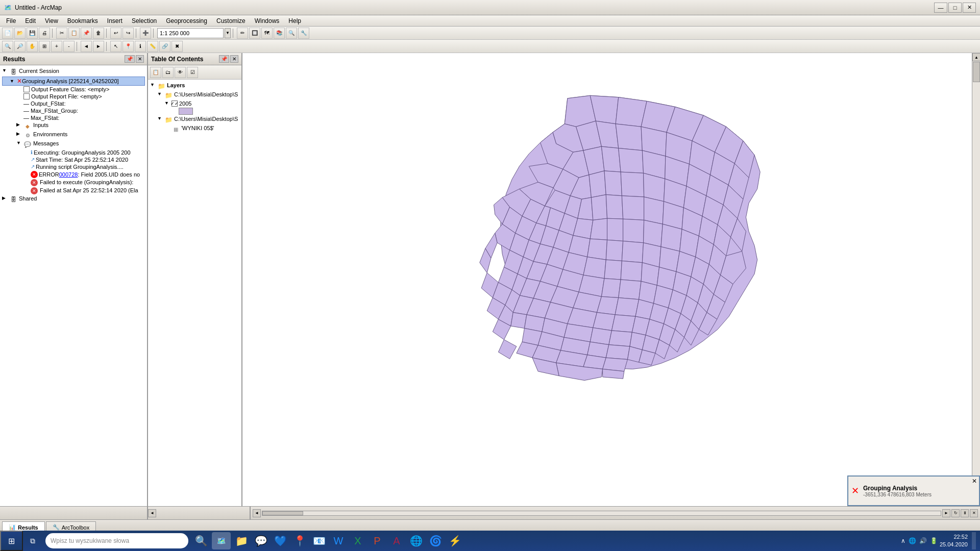 Image resolution: width=980 pixels, height=551 pixels. I want to click on clear-selection-btn: ✖, so click(177, 46).